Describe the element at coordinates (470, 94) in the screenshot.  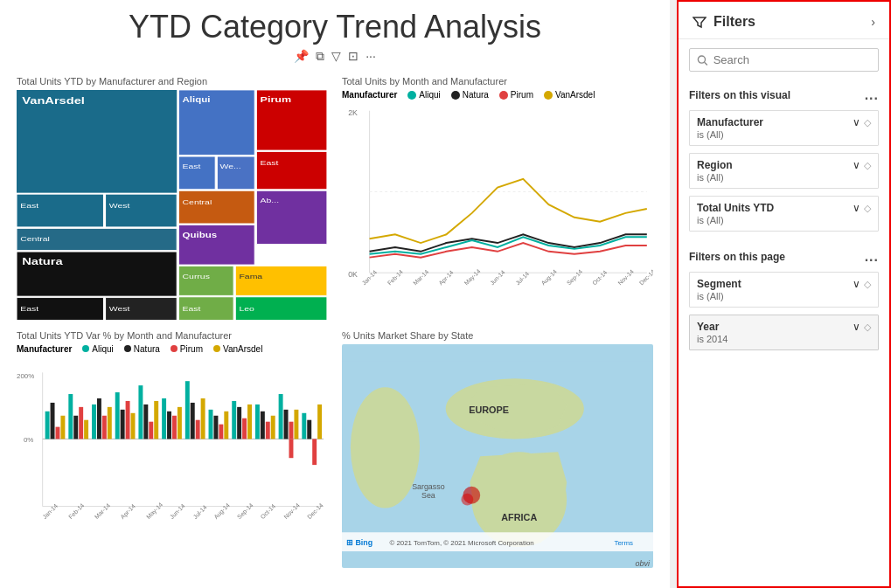
I see `legend-natura: Natura` at that location.